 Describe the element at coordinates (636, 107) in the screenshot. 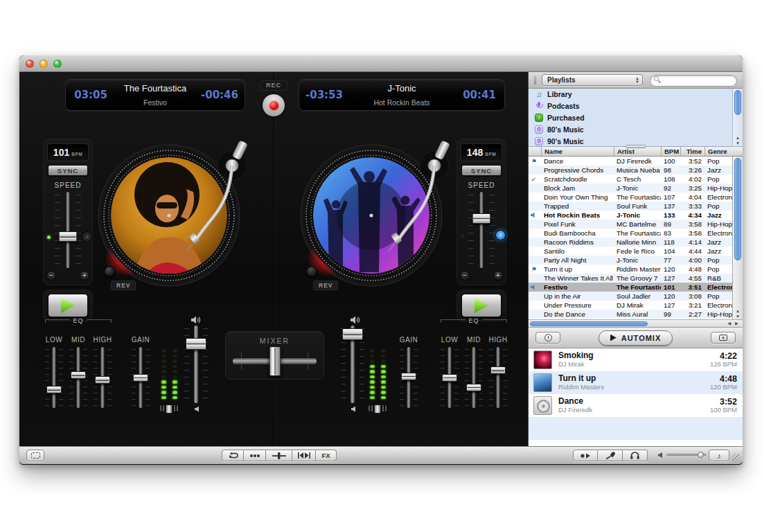

I see `source-item: Podcasts` at that location.